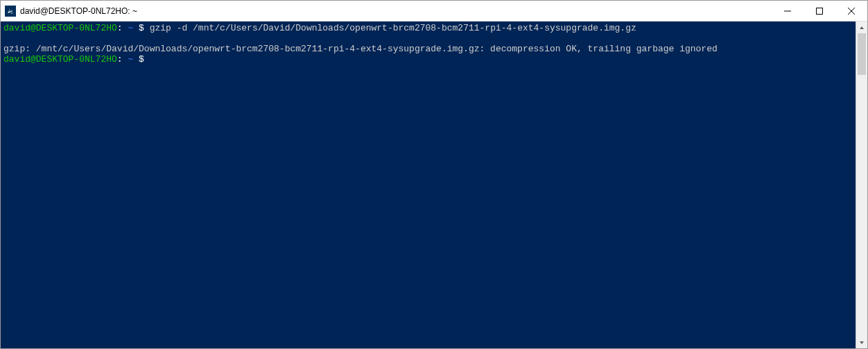 The image size is (868, 349). Describe the element at coordinates (862, 54) in the screenshot. I see `scroll-thumb` at that location.